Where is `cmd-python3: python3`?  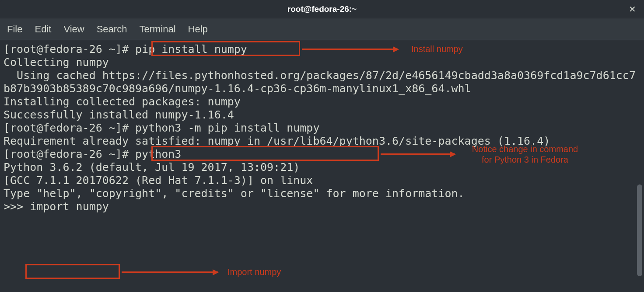
cmd-python3: python3 is located at coordinates (158, 154).